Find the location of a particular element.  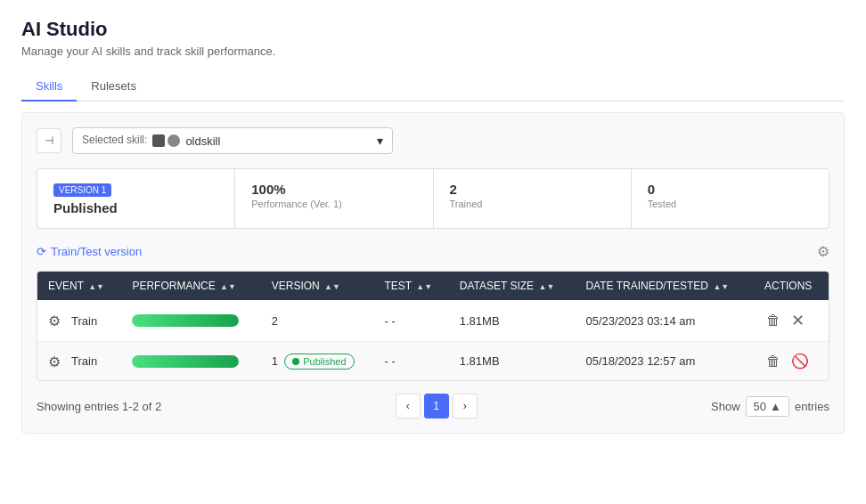

table-row: ⚙ Train 1 Published - -1.81MB05/18/2023 … is located at coordinates (433, 362).